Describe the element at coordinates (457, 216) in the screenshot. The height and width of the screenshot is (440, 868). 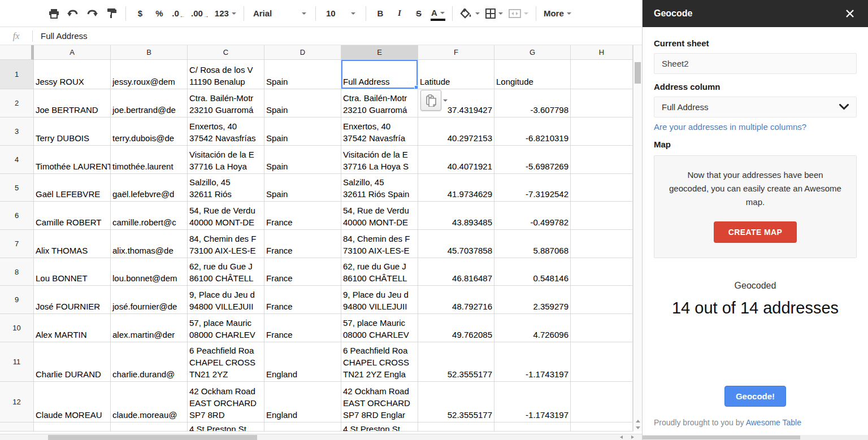
I see `cell-F6: 43.893485` at that location.